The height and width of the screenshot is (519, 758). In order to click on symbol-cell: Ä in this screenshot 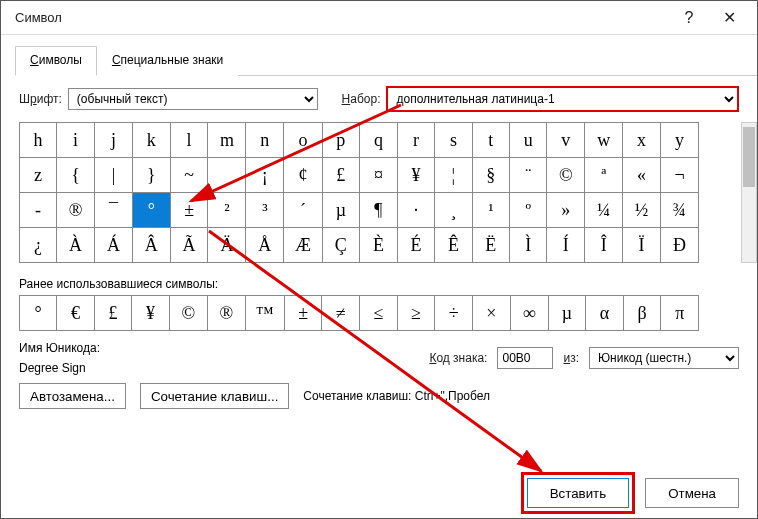, I will do `click(227, 246)`.